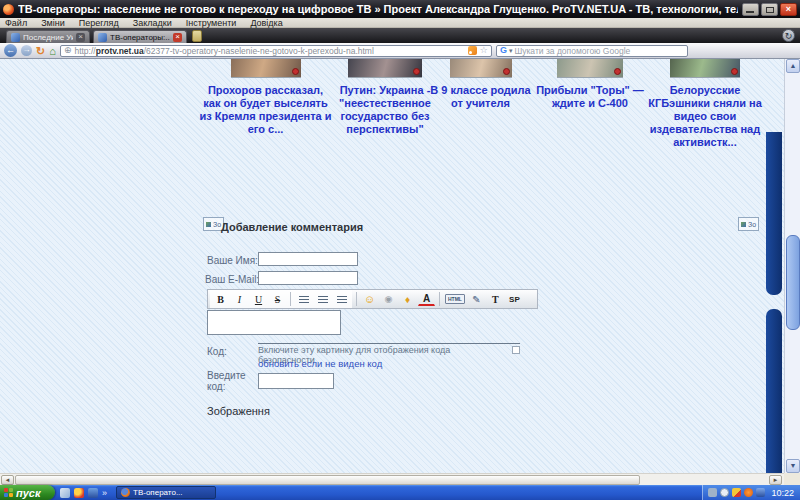  I want to click on app-icon, so click(8, 10).